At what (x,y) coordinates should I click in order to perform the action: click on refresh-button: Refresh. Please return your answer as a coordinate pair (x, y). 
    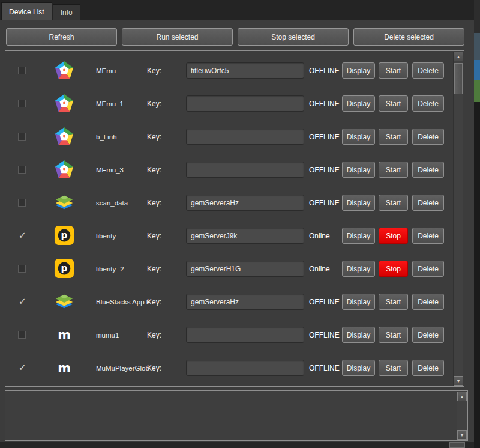
    Looking at the image, I should click on (61, 37).